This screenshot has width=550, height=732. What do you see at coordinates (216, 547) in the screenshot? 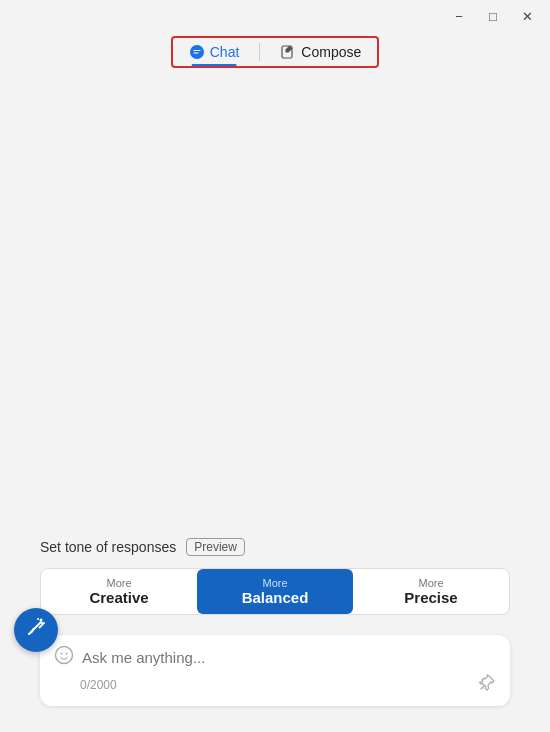
I see `preview-badge: Preview` at bounding box center [216, 547].